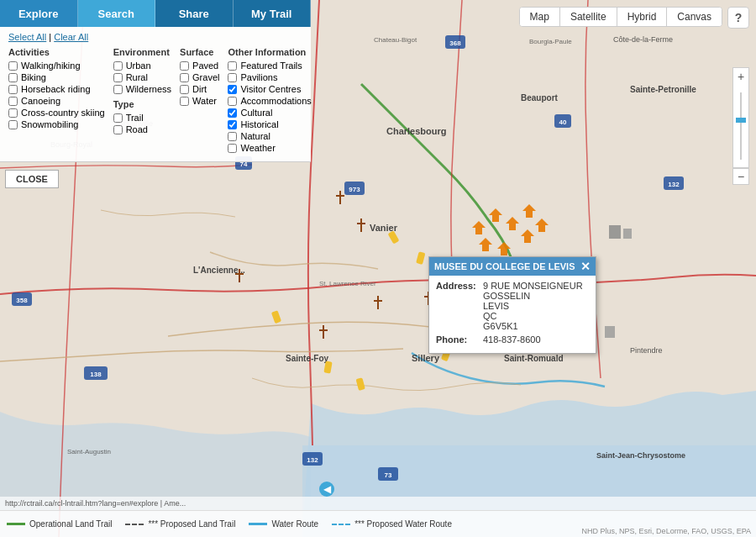 Image resolution: width=756 pixels, height=537 pixels. What do you see at coordinates (143, 66) in the screenshot?
I see `filter-urban: Urban` at bounding box center [143, 66].